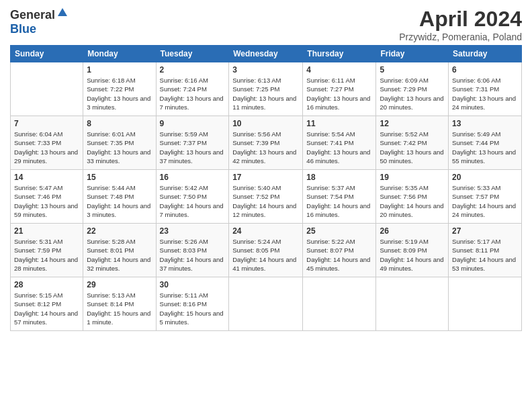  What do you see at coordinates (193, 70) in the screenshot?
I see `day-number: 2` at bounding box center [193, 70].